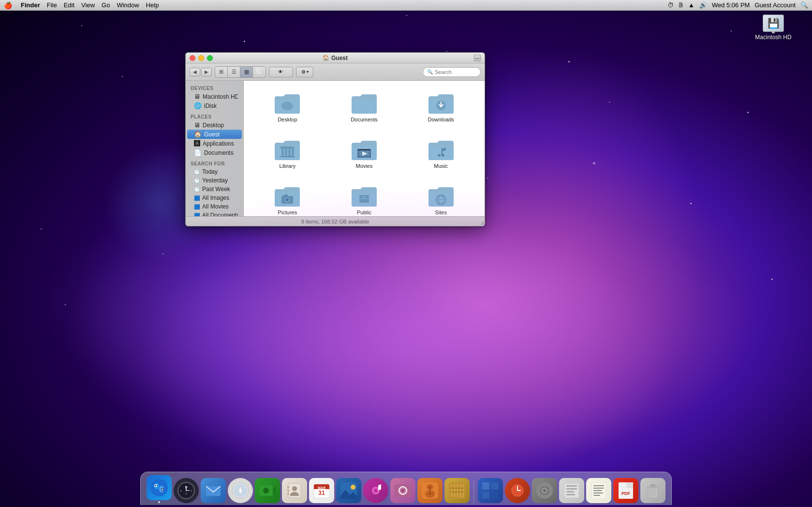 This screenshot has height=507, width=812. I want to click on sidebar-item-all-documents: 🟦 All Documents, so click(215, 214).